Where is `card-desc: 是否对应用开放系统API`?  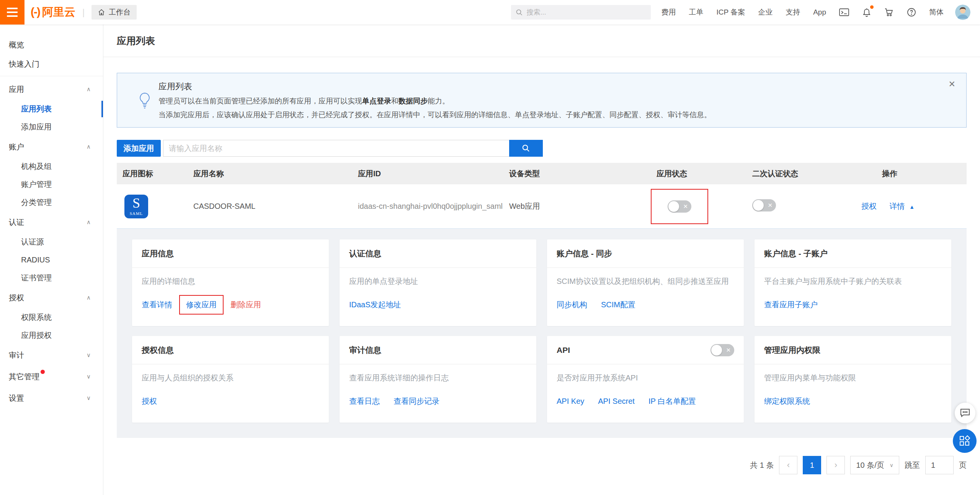
card-desc: 是否对应用开放系统API is located at coordinates (645, 378).